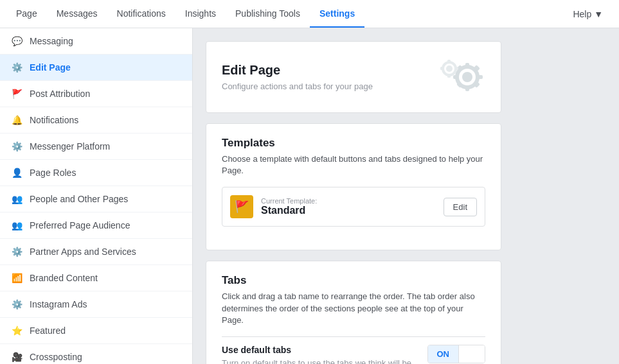  What do you see at coordinates (96, 94) in the screenshot?
I see `sidebar-item-post-attribution: 🚩 Post Attribution` at bounding box center [96, 94].